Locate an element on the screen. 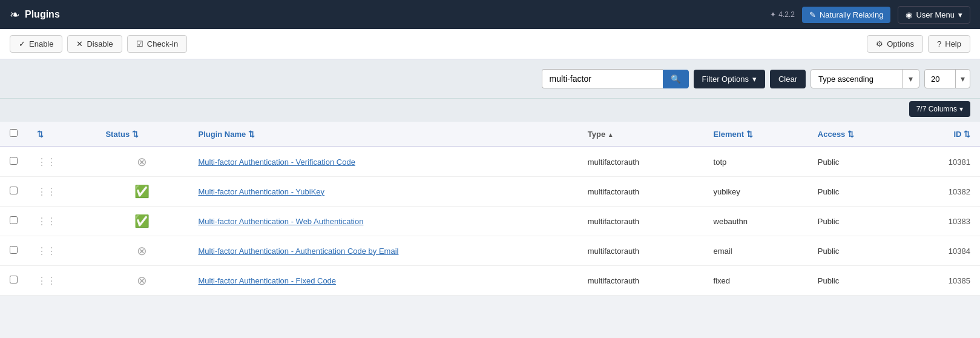 The image size is (980, 338). table-row: ⋮⋮ ⊗ Multi-factor Authentication - Verif… is located at coordinates (490, 162).